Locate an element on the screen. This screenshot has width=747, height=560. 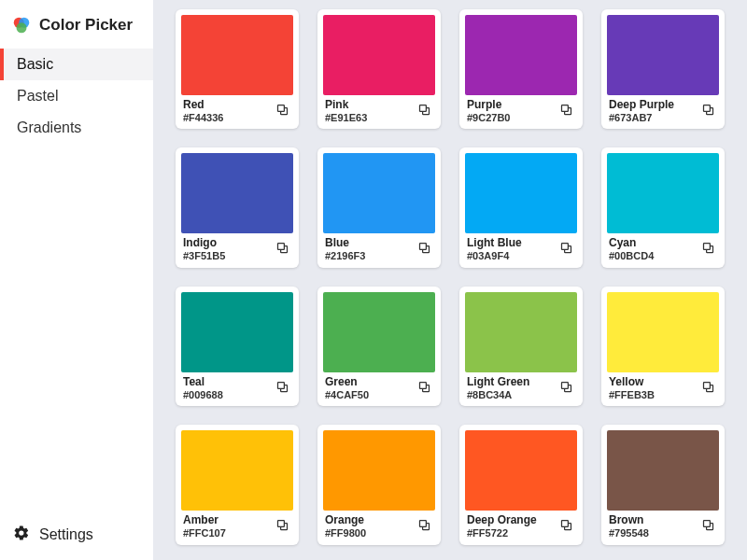
swatch-name: Yellow is located at coordinates (631, 383).